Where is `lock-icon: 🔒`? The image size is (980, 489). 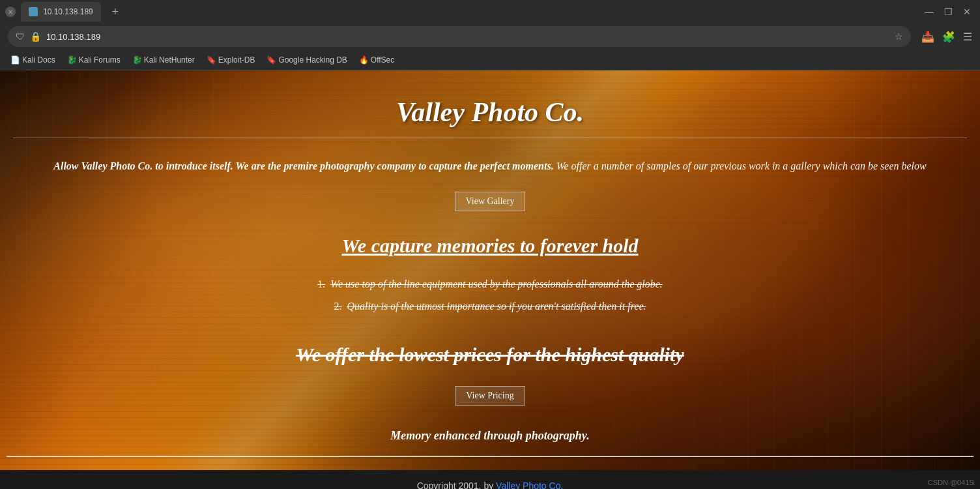
lock-icon: 🔒 is located at coordinates (35, 37).